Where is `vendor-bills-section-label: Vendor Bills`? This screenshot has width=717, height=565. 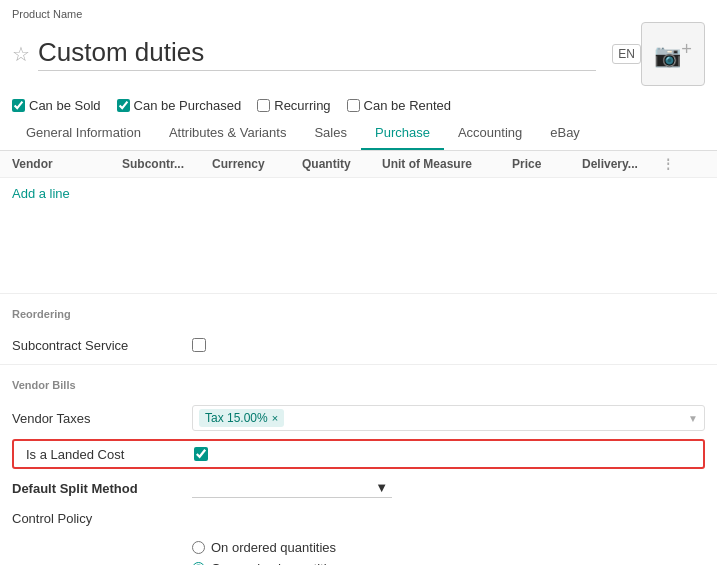 vendor-bills-section-label: Vendor Bills is located at coordinates (358, 385).